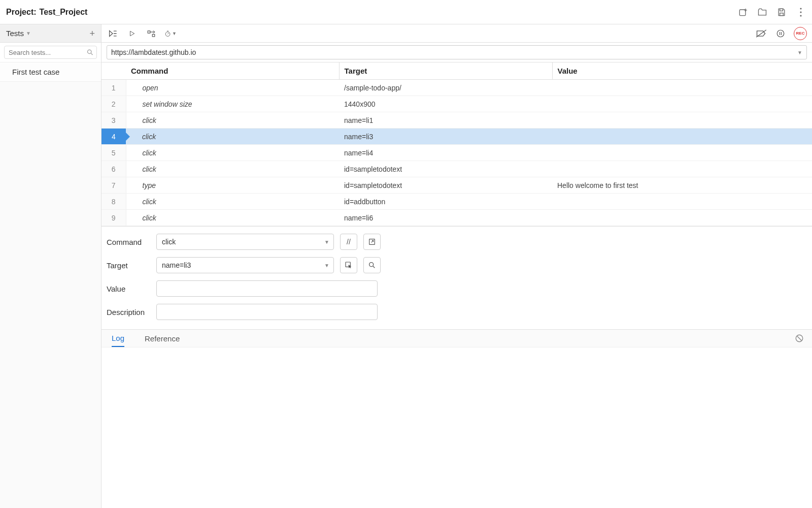 The image size is (812, 508). I want to click on select-element-button, so click(349, 265).